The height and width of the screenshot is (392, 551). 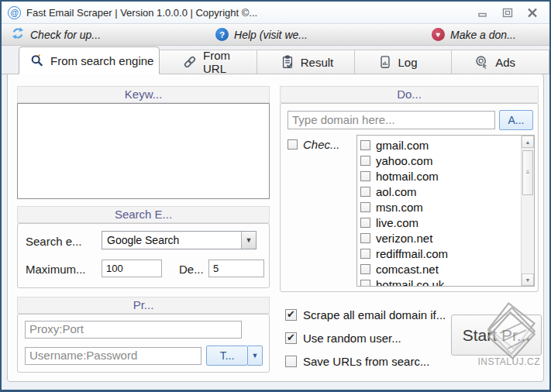 I want to click on minimize-icon, so click(x=483, y=12).